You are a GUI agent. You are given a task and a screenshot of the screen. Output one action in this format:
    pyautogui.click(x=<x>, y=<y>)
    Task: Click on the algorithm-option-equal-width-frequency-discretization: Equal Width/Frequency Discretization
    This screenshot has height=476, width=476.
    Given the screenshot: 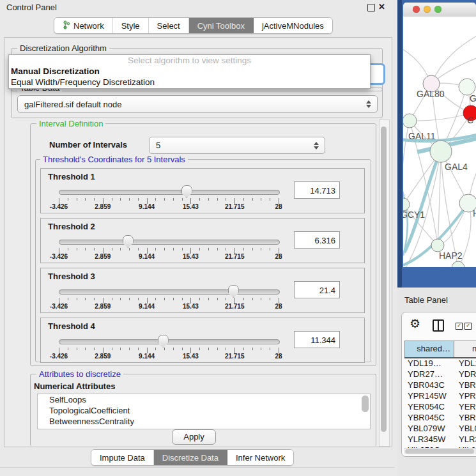 What is the action you would take?
    pyautogui.click(x=189, y=82)
    